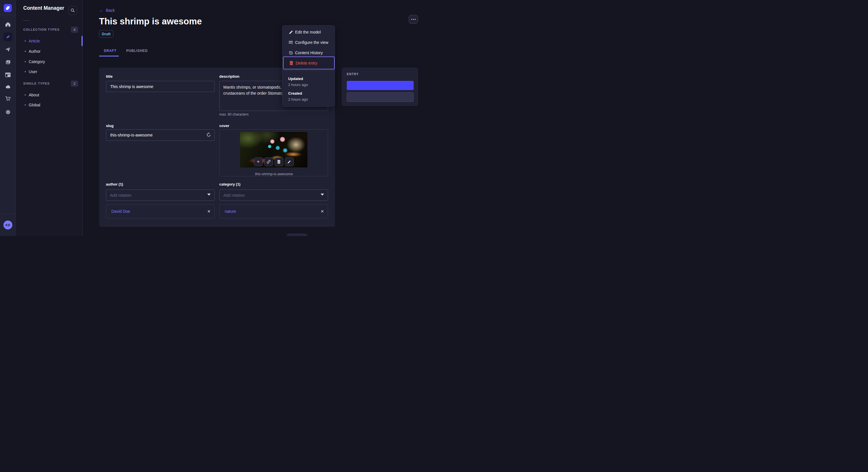 This screenshot has width=868, height=472. I want to click on nav-item-media-library, so click(8, 62).